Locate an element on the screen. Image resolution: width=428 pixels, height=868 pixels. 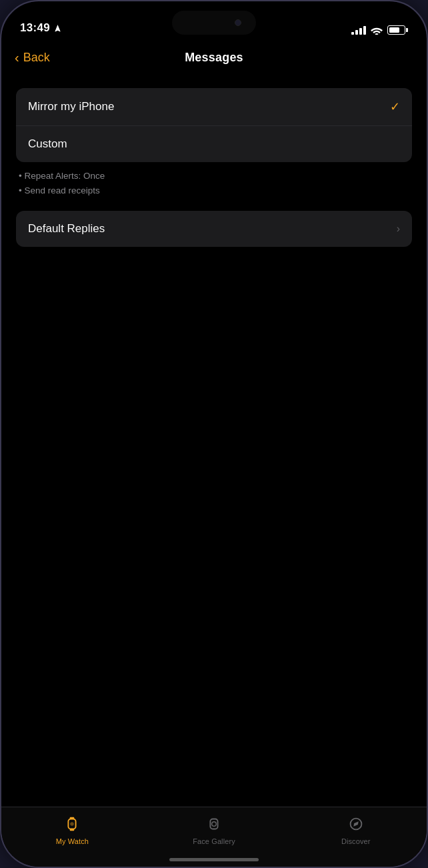
mirror-iphone-row: Mirror my iPhone ✓ is located at coordinates (214, 107).